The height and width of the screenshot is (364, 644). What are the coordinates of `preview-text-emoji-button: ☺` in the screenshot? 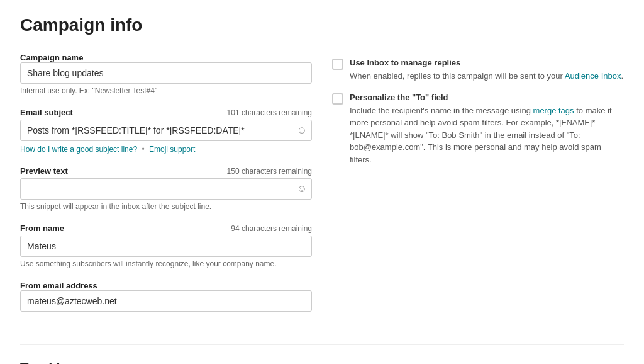 It's located at (302, 189).